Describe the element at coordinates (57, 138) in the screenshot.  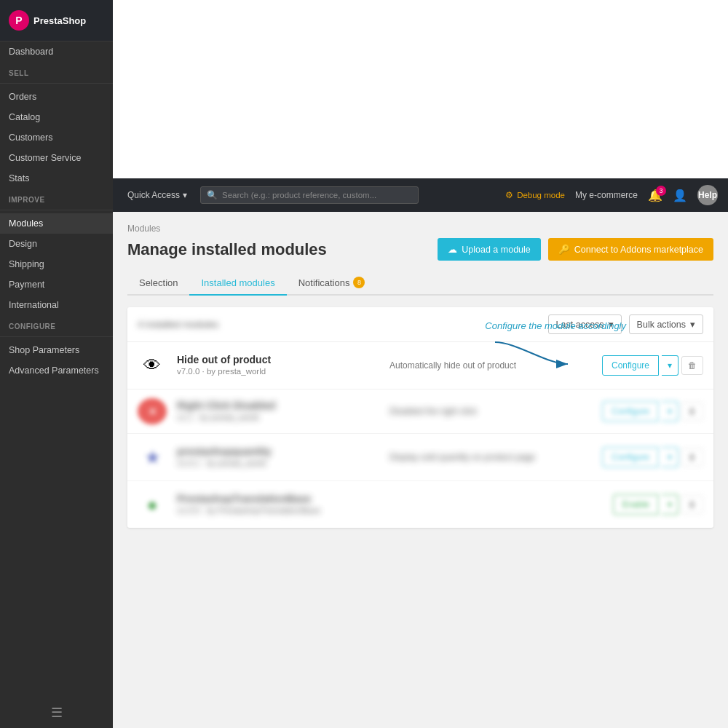
I see `sidebar-item-customers: Customers` at that location.